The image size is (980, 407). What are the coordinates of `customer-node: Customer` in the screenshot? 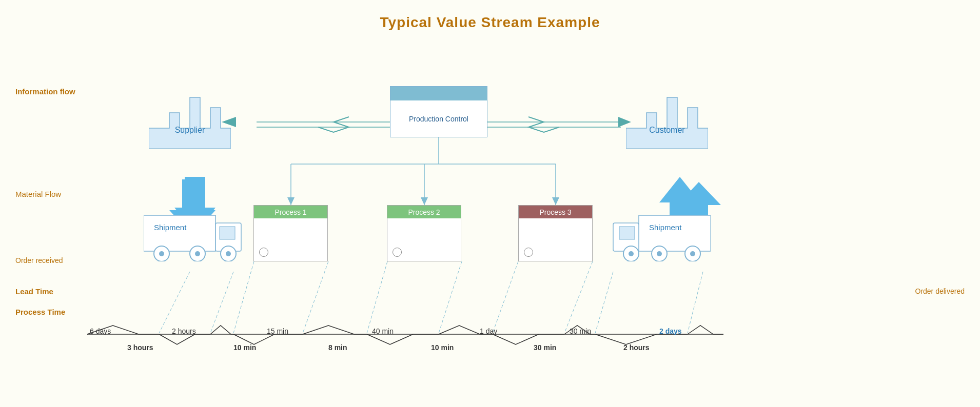 It's located at (667, 119).